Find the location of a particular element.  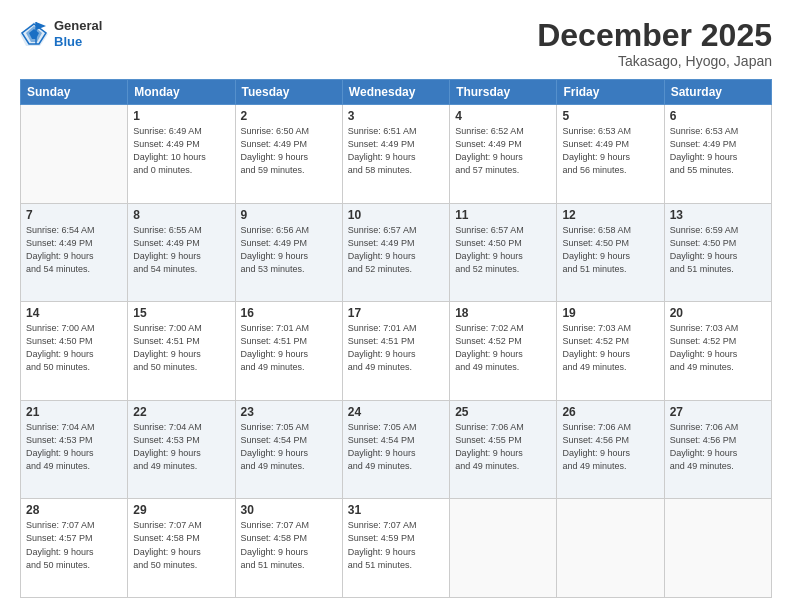

day-cell: 29Sunrise: 7:07 AMSunset: 4:58 PMDayligh… is located at coordinates (182, 548).